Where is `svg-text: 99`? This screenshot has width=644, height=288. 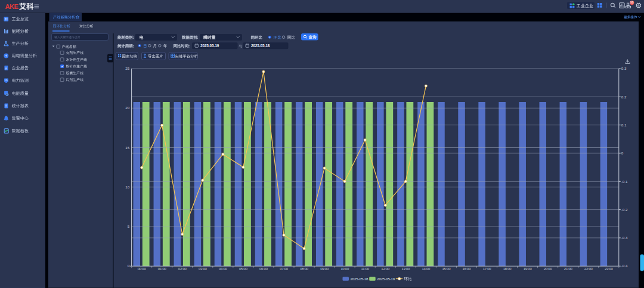
svg-text: 99 is located at coordinates (632, 2).